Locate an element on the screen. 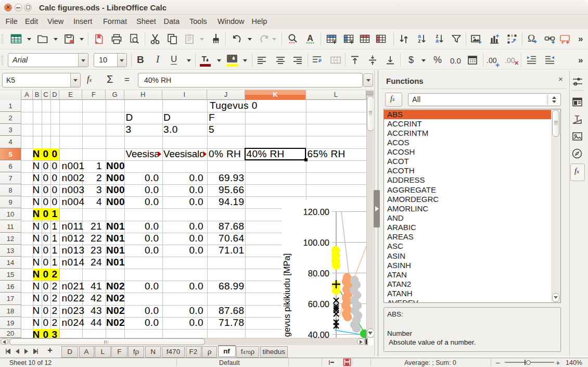  svg-text: a is located at coordinates (437, 41).